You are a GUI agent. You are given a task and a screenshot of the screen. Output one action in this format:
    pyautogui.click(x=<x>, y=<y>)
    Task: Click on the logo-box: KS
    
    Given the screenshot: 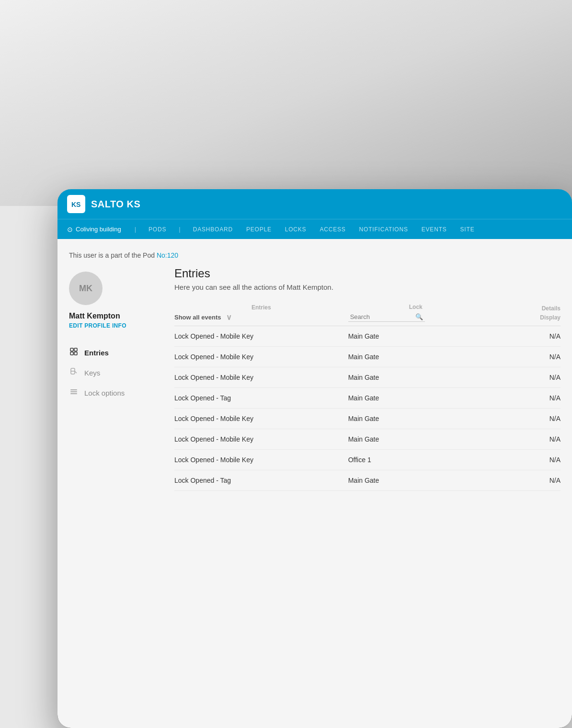 What is the action you would take?
    pyautogui.click(x=76, y=204)
    